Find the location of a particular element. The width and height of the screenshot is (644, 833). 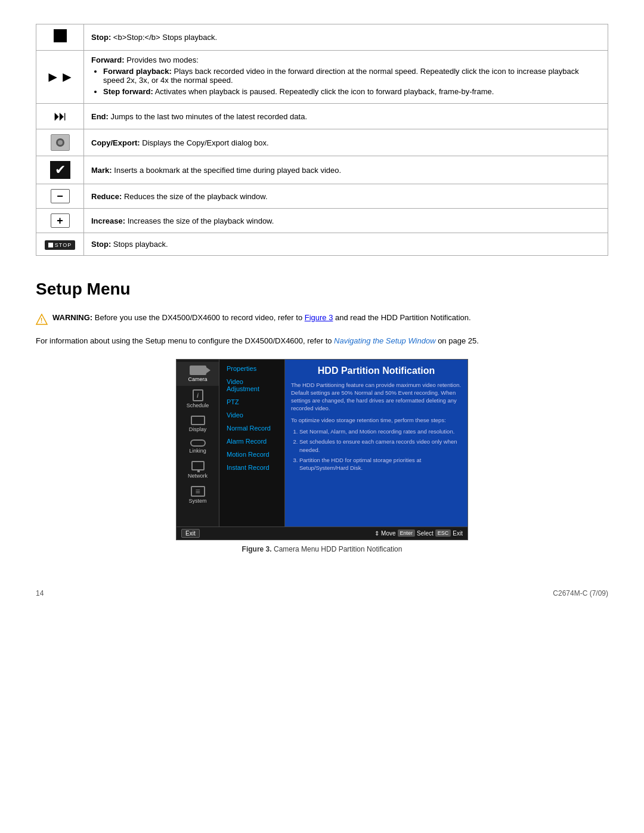

sidebar-item-schedule: i Schedule is located at coordinates (198, 399).